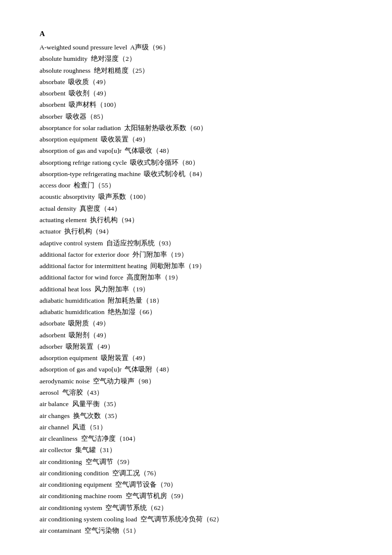  What do you see at coordinates (134, 473) in the screenshot?
I see `entry-chinese: 空调工况（76）` at bounding box center [134, 473].